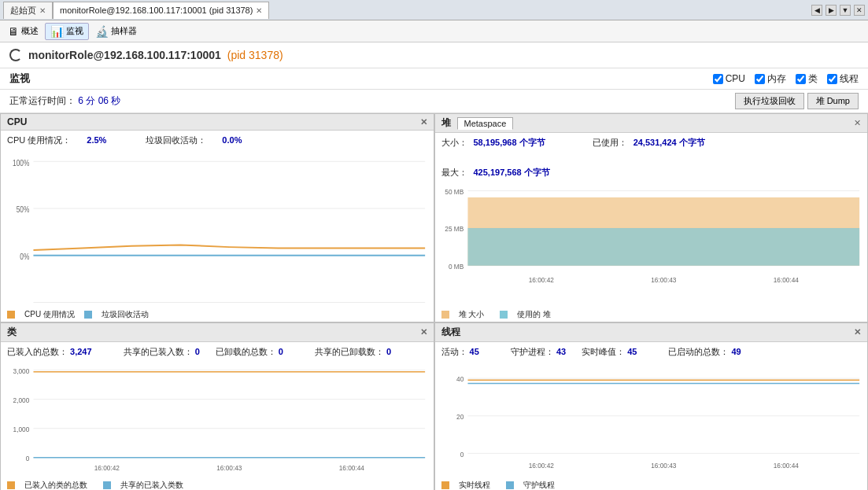 This screenshot has height=490, width=868. What do you see at coordinates (13, 31) in the screenshot?
I see `overview-icon: 🖥` at bounding box center [13, 31].